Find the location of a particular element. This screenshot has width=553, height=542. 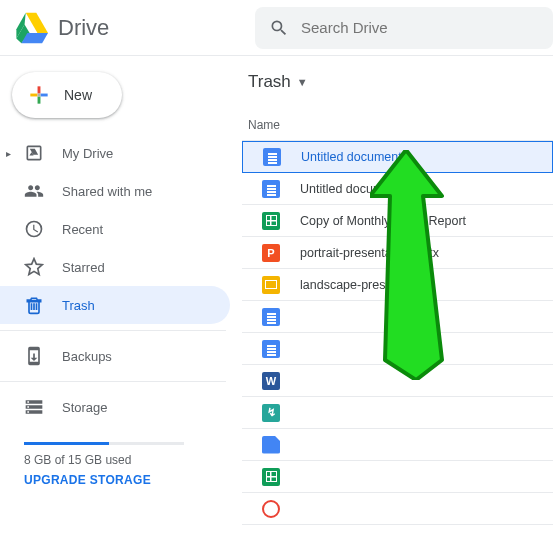

main-title: Trash ▼ is located at coordinates (398, 91).